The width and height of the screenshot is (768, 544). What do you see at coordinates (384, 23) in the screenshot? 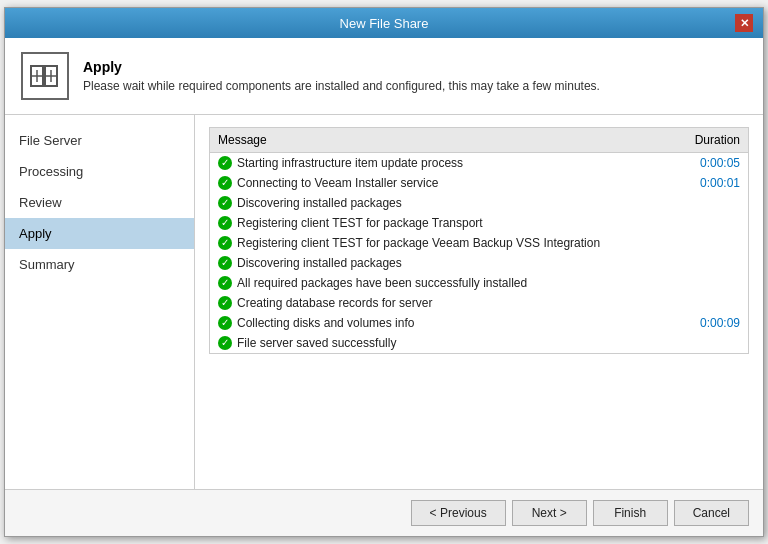
I see `title-bar: New File Share ✕` at bounding box center [384, 23].